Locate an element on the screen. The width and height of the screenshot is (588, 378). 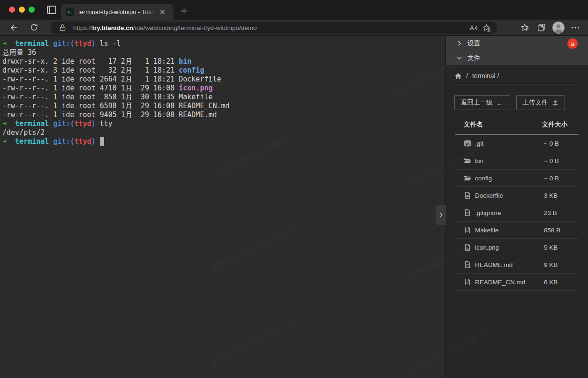
column-file-size: 文件大小 is located at coordinates (560, 125).